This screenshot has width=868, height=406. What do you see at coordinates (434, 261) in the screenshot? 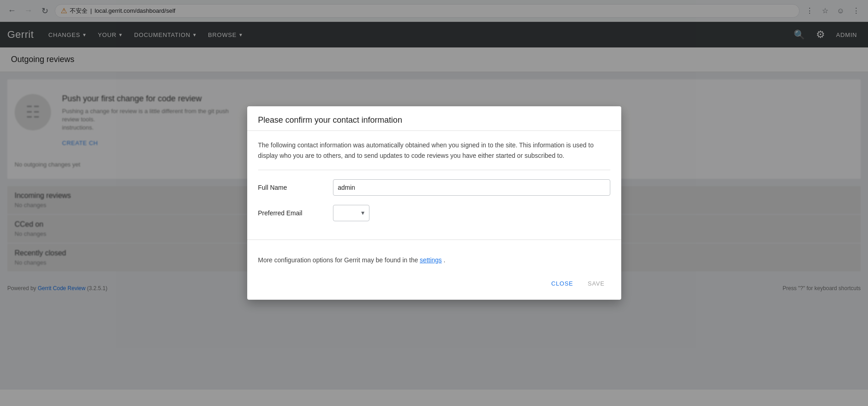
I see `modal-settings-text: More configuration options for Gerrit ma…` at bounding box center [434, 261].